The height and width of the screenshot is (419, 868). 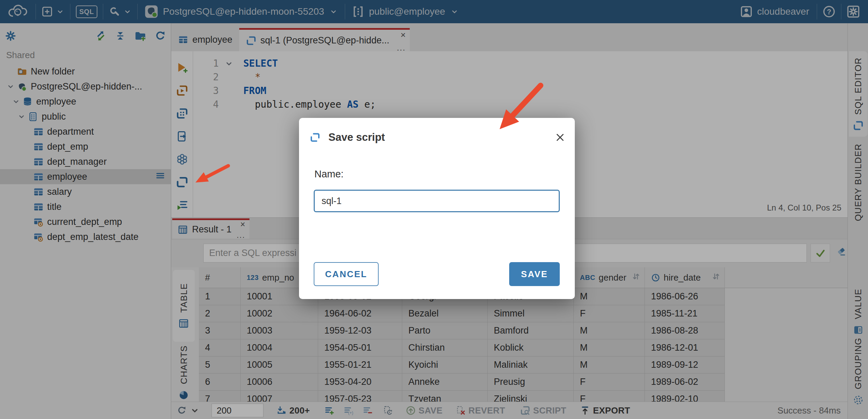 I want to click on grid-cell: 1986-08-28, so click(x=685, y=331).